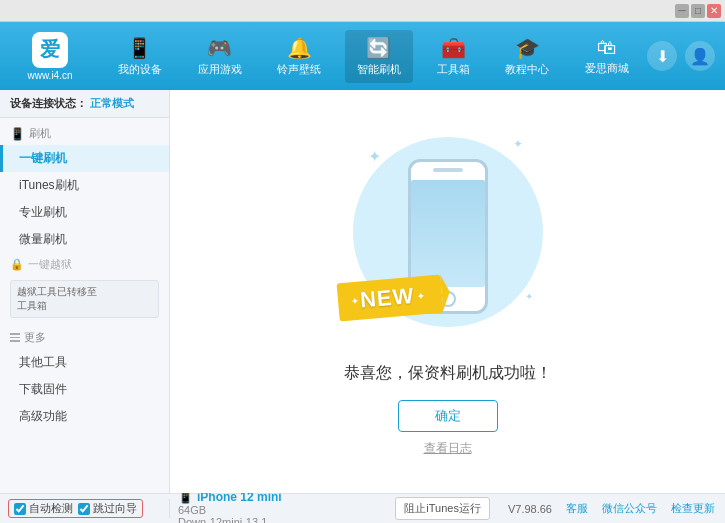 The height and width of the screenshot is (523, 725). What do you see at coordinates (420, 295) in the screenshot?
I see `star-right: ✦` at bounding box center [420, 295].